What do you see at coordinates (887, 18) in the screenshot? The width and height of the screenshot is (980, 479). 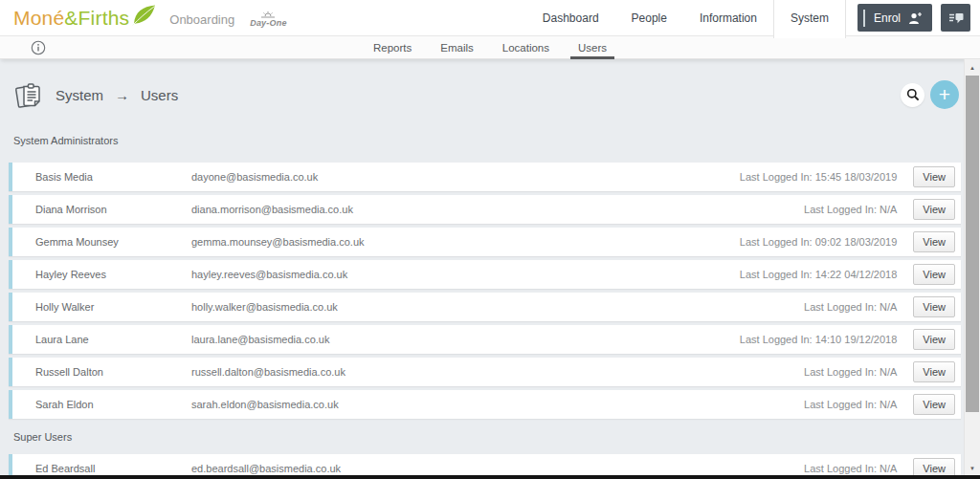 I see `enrol-button-label: Enrol` at bounding box center [887, 18].